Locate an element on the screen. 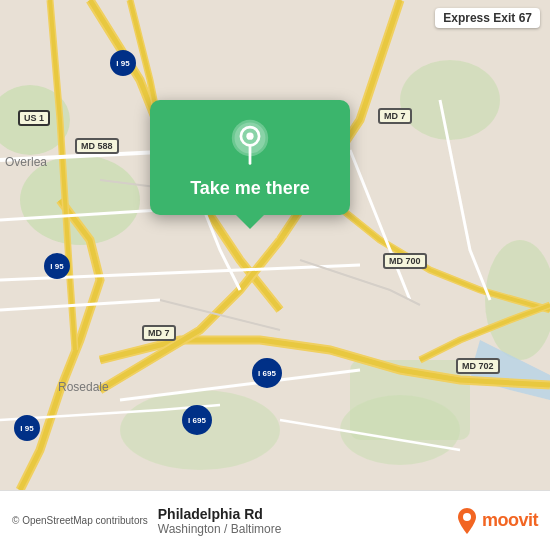  road-badge-md702: MD 702 is located at coordinates (478, 366).